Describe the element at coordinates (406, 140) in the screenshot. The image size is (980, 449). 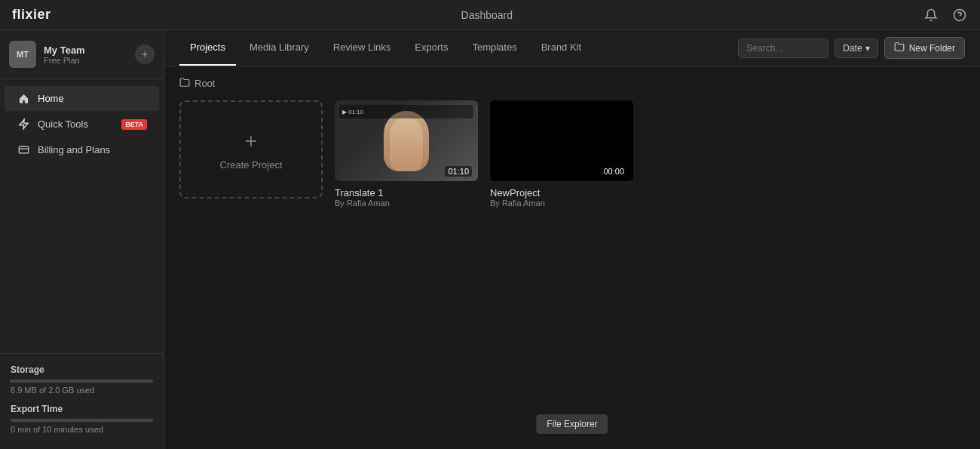
I see `project-thumbnail-translate1: ▶ 01:10 01:10` at that location.